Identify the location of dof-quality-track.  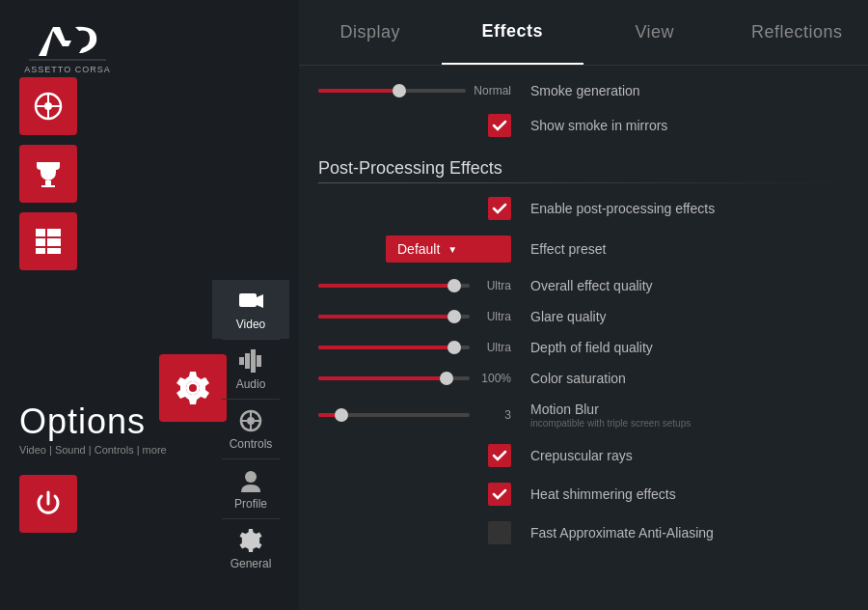
(393, 347).